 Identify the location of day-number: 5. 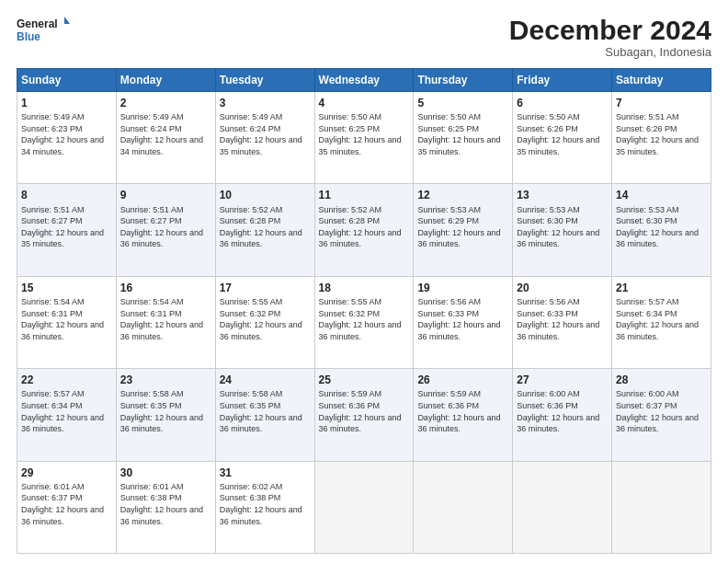
(463, 103).